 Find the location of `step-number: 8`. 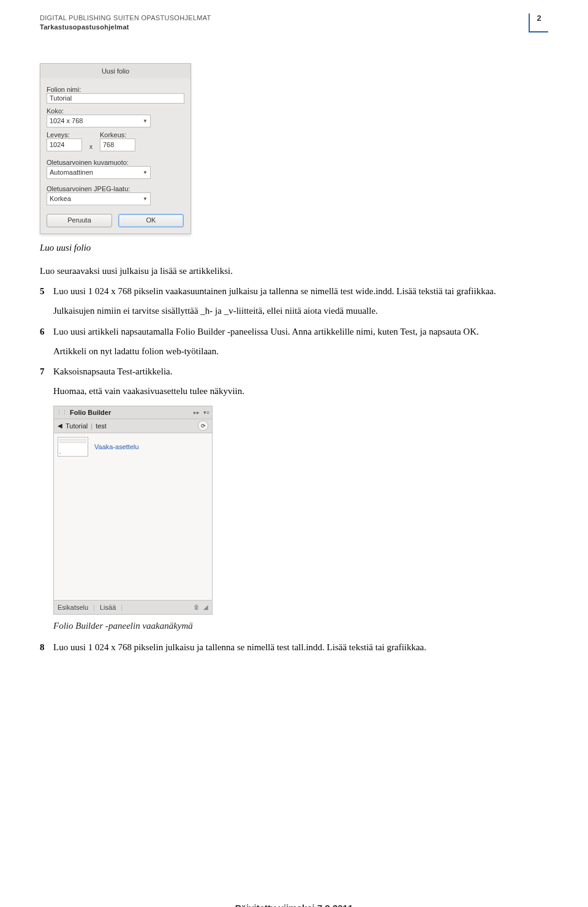

step-number: 8 is located at coordinates (47, 648).